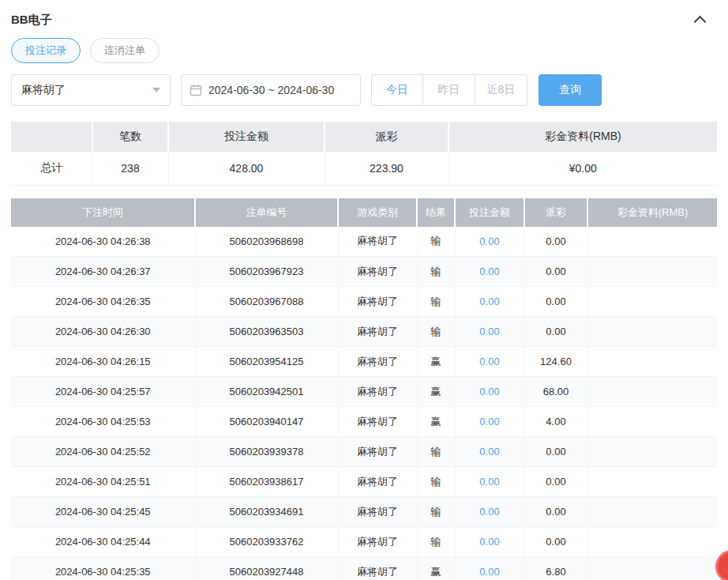  Describe the element at coordinates (267, 542) in the screenshot. I see `cell-order-number: 5060203933762` at that location.